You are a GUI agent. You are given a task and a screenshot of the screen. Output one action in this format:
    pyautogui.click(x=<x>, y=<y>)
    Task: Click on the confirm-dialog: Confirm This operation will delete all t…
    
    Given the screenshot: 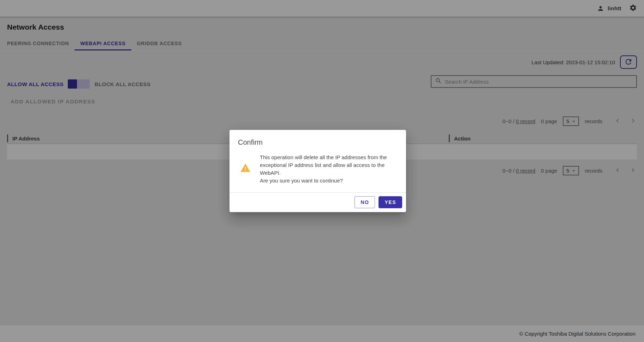 What is the action you would take?
    pyautogui.click(x=318, y=171)
    